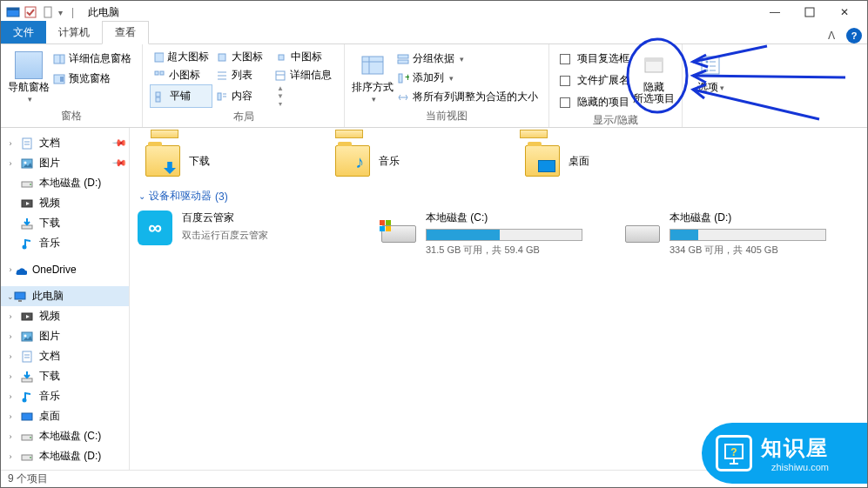  I want to click on sort-label: 排序方式, so click(373, 93).